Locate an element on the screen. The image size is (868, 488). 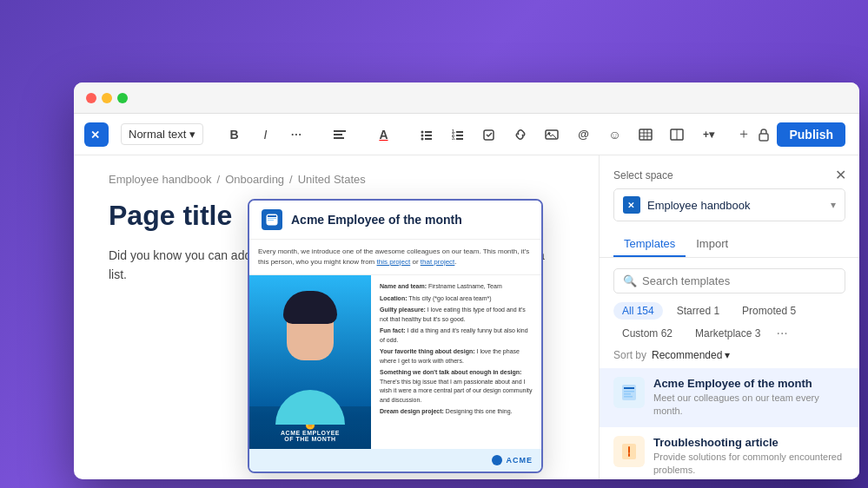
template-icon-troubleshooting is located at coordinates (629, 452).